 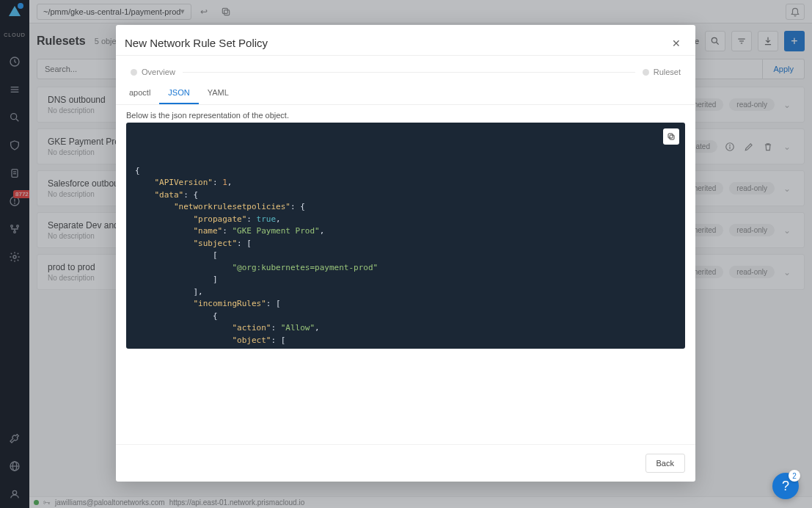 What do you see at coordinates (197, 43) in the screenshot?
I see `modal-title: New Network Rule Set Policy` at bounding box center [197, 43].